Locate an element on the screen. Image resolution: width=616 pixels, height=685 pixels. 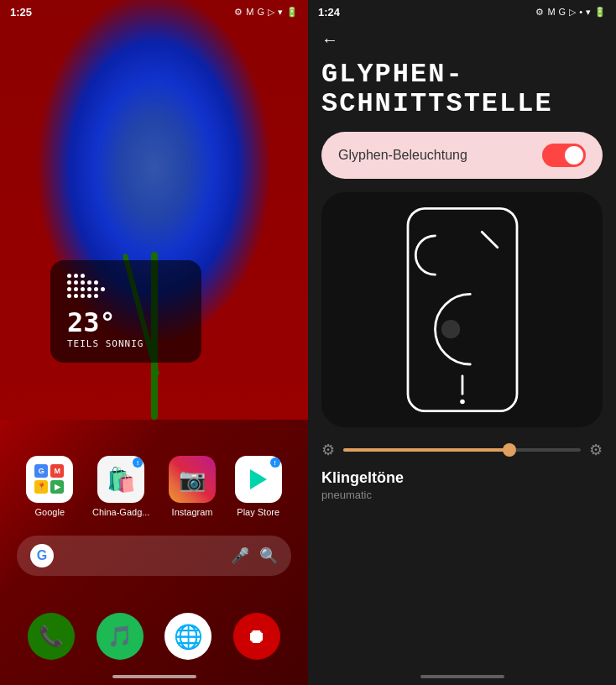
r-wifi-icon: ▾ is located at coordinates (588, 12).